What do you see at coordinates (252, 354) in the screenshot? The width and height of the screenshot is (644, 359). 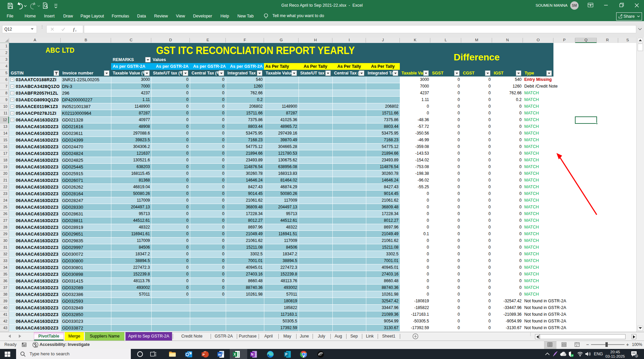 I see `svg-text: N` at bounding box center [252, 354].